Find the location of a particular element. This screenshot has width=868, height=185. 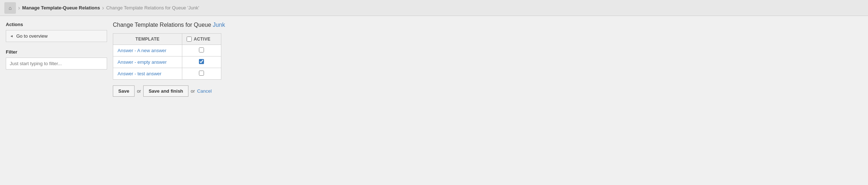

or-text-2: or is located at coordinates (193, 91).